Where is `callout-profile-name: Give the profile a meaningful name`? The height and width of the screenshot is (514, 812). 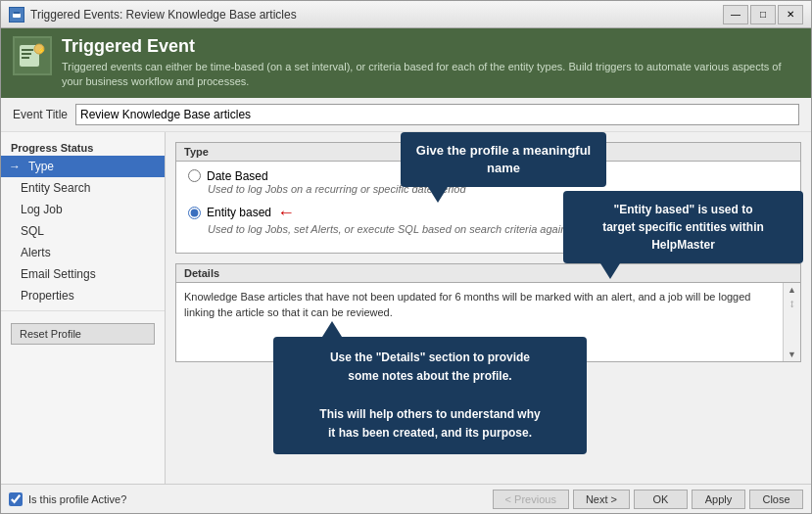
callout-profile-name: Give the profile a meaningful name is located at coordinates (503, 160).